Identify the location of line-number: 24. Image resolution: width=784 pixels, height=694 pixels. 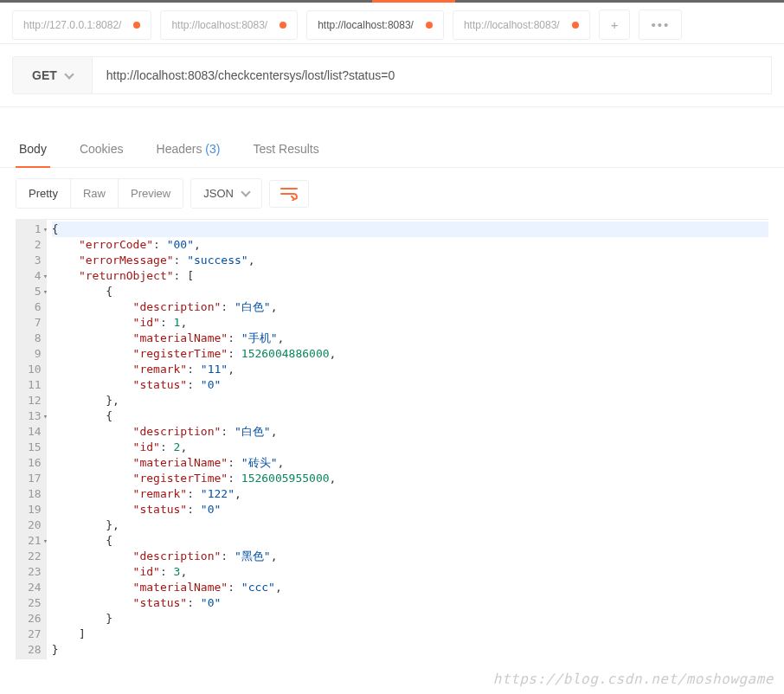
(35, 588).